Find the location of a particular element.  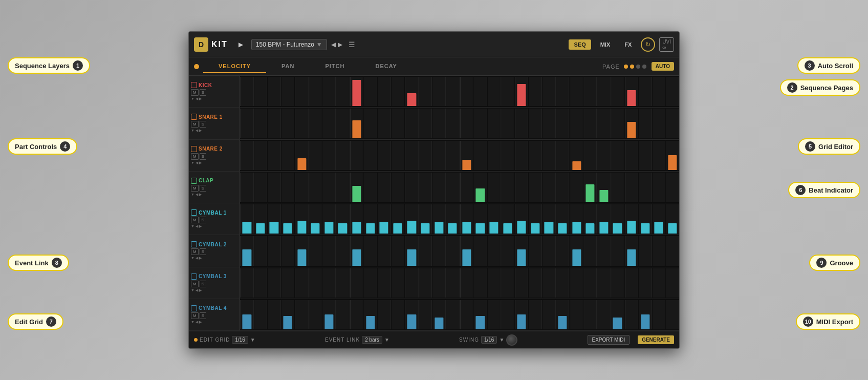

solo-btn-snare1: S is located at coordinates (203, 124).